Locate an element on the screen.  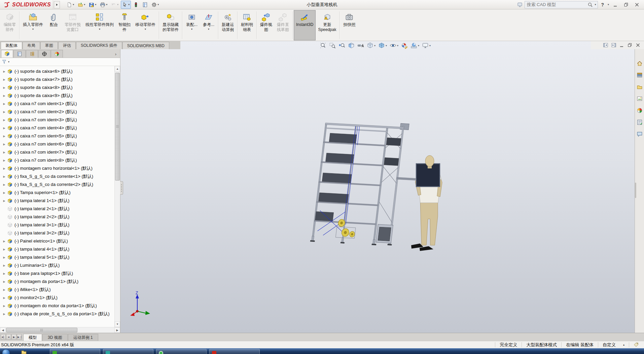
ribbon-explode-line-sketch-button: 爆炸直线草图 is located at coordinates (283, 25).